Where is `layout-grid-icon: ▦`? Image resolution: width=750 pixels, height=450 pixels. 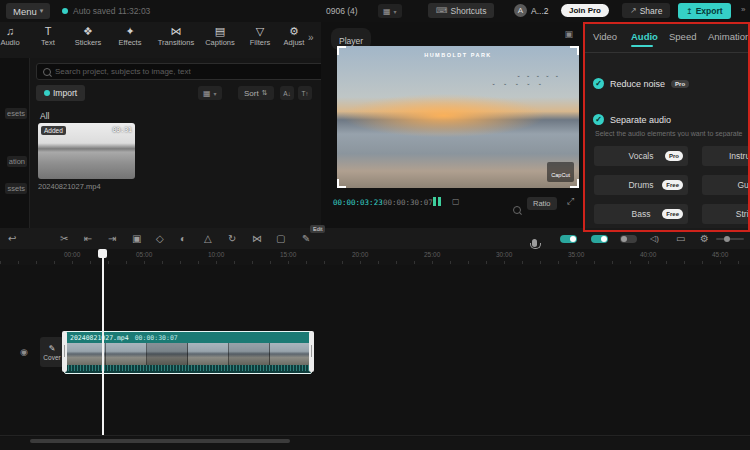 layout-grid-icon: ▦ is located at coordinates (387, 12).